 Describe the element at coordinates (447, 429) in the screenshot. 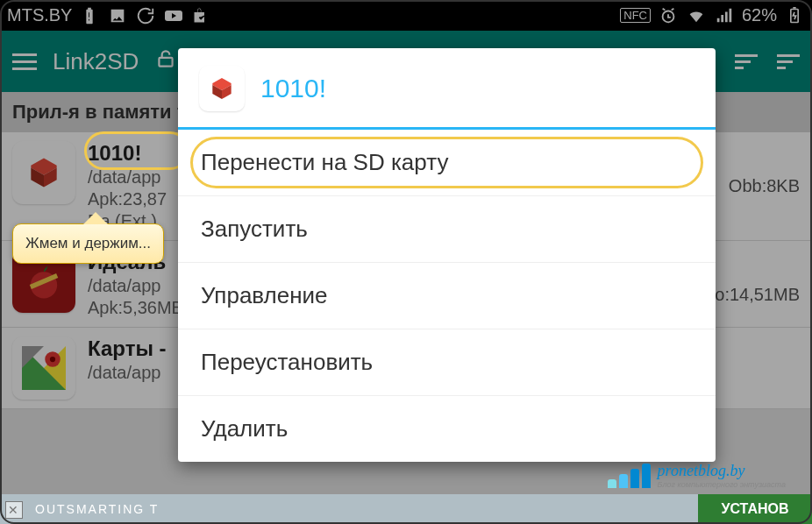

I see `menu-item-uninstall: Удалить` at that location.